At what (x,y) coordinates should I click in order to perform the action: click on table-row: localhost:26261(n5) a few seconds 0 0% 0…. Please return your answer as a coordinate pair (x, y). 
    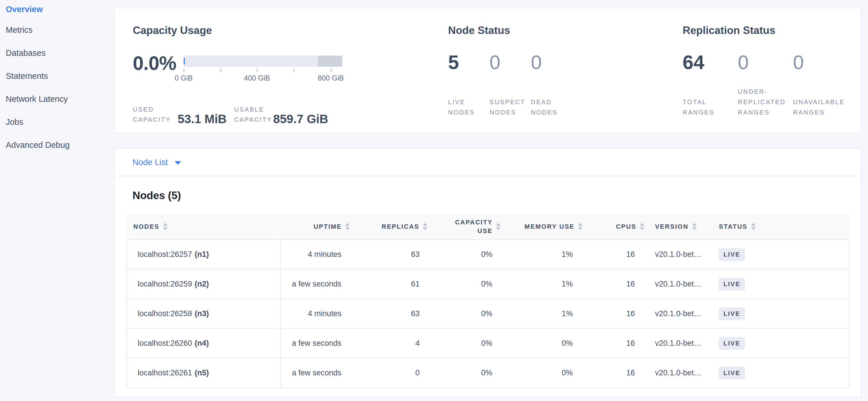
    Looking at the image, I should click on (488, 373).